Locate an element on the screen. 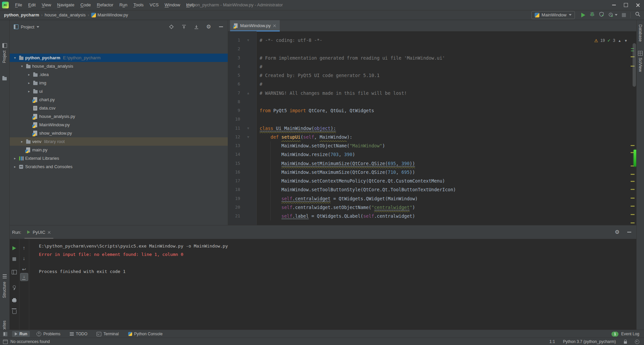 Image resolution: width=644 pixels, height=345 pixels. tree-item-house-analysis-py: house_analysis.py is located at coordinates (119, 117).